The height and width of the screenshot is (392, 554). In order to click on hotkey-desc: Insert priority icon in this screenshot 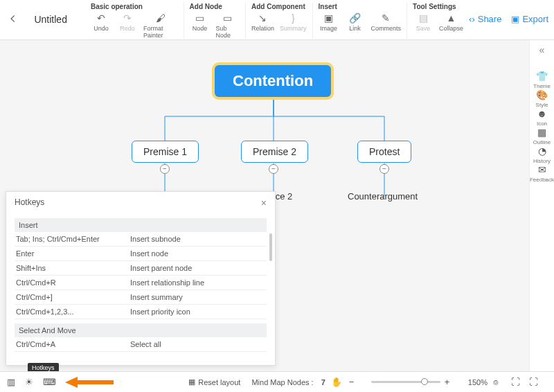, I will do `click(198, 312)`.